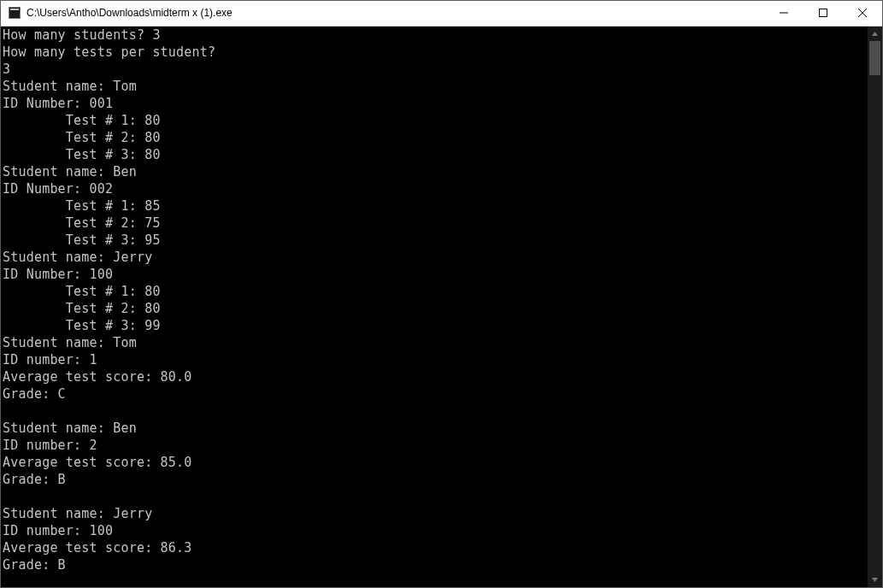 Image resolution: width=883 pixels, height=588 pixels. I want to click on console-line: Test # 3: 80, so click(435, 155).